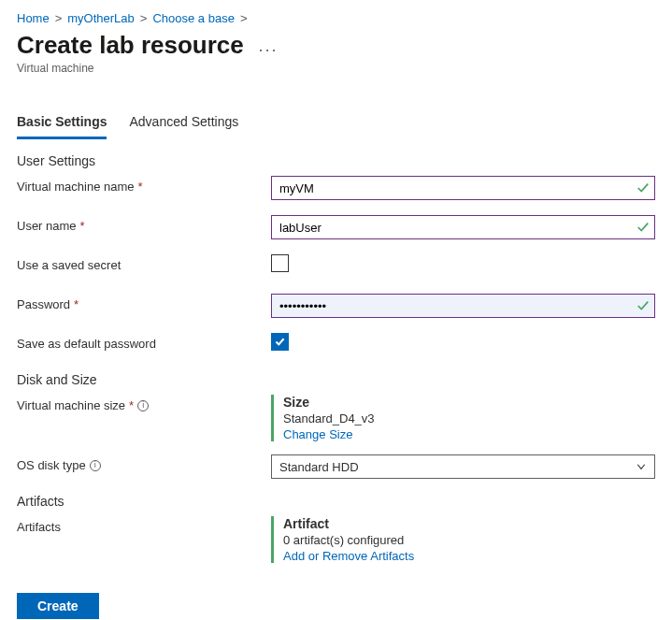  What do you see at coordinates (464, 188) in the screenshot?
I see `vm-name-input` at bounding box center [464, 188].